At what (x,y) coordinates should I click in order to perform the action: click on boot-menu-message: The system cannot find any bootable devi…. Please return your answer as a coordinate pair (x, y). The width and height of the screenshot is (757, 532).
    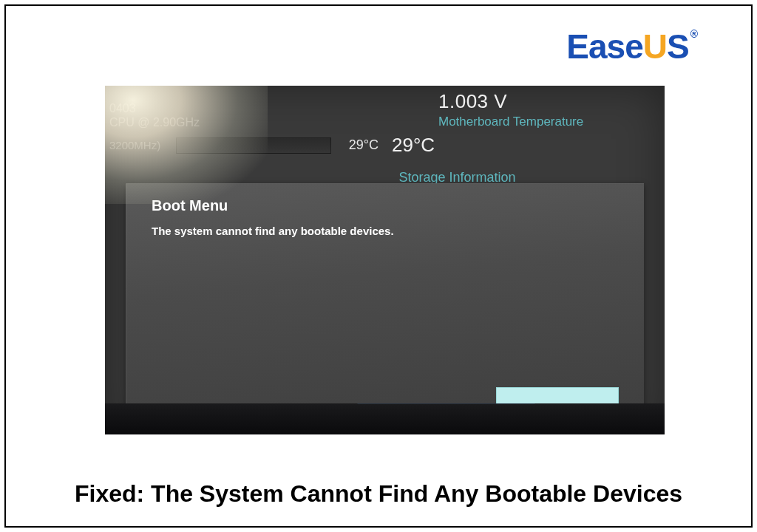
    Looking at the image, I should click on (385, 231).